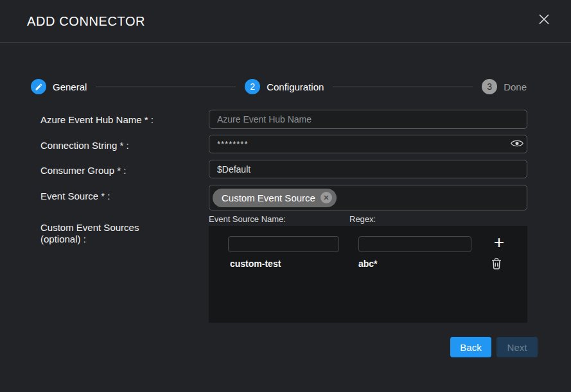  Describe the element at coordinates (515, 87) in the screenshot. I see `step-done-label: Done` at that location.